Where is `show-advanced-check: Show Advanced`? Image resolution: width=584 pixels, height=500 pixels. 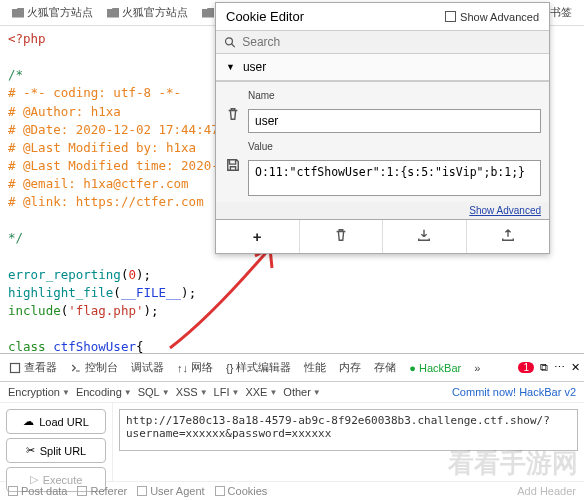 show-advanced-check: Show Advanced is located at coordinates (492, 17).